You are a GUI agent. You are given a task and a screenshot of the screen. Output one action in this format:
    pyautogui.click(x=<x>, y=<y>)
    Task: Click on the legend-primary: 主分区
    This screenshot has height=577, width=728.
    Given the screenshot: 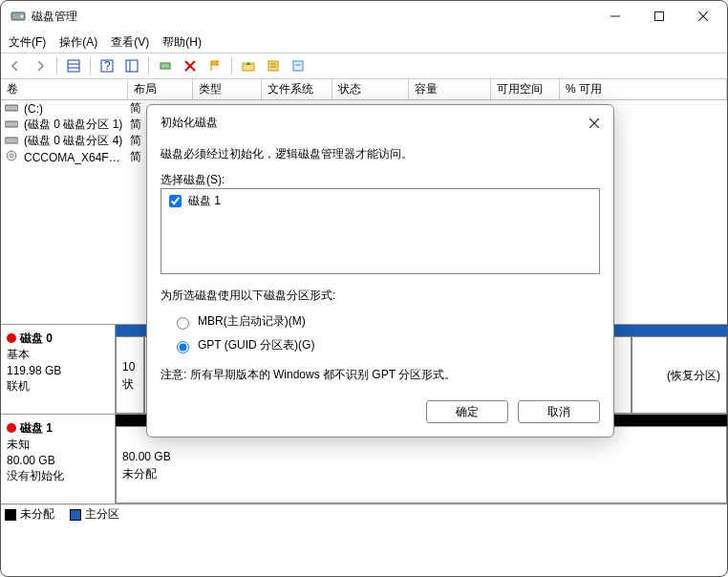 What is the action you would take?
    pyautogui.click(x=102, y=514)
    